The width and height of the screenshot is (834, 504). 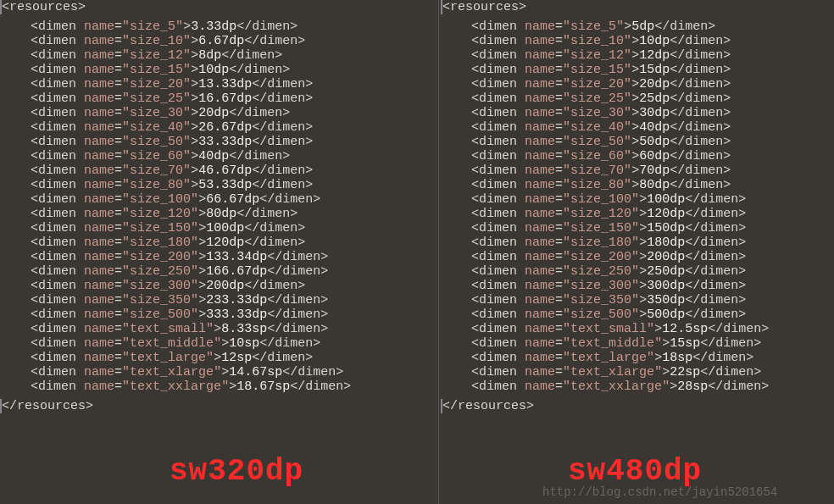 I want to click on dimen-value: 250dp, so click(x=666, y=271).